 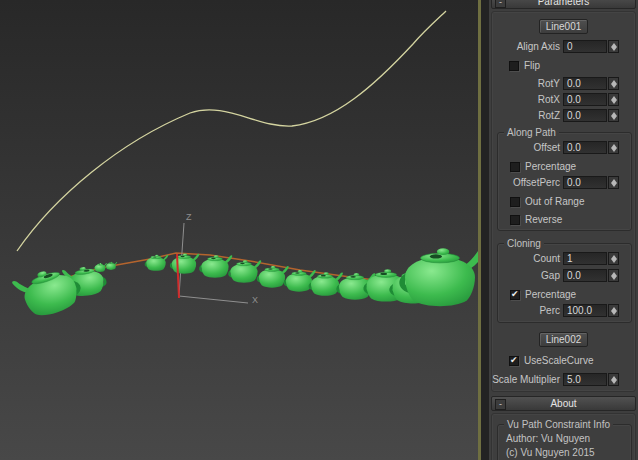 What do you see at coordinates (564, 26) in the screenshot?
I see `path-node-button: Line001` at bounding box center [564, 26].